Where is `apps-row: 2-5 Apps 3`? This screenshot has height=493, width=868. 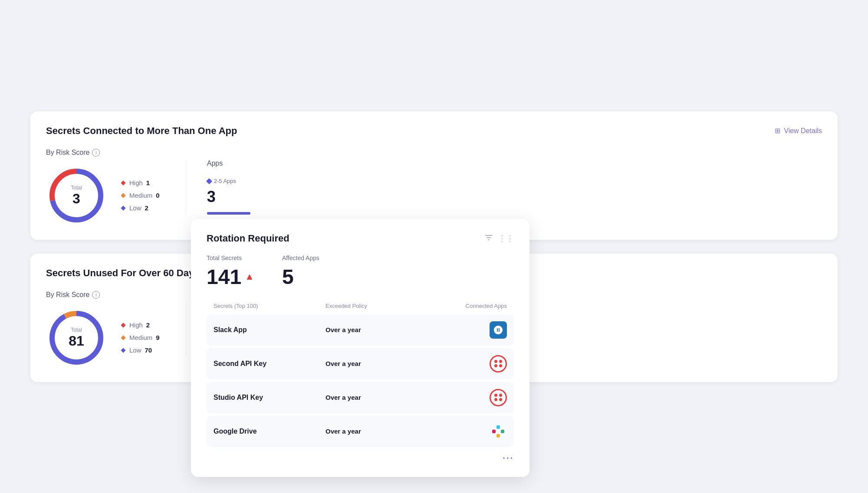
apps-row: 2-5 Apps 3 is located at coordinates (229, 196).